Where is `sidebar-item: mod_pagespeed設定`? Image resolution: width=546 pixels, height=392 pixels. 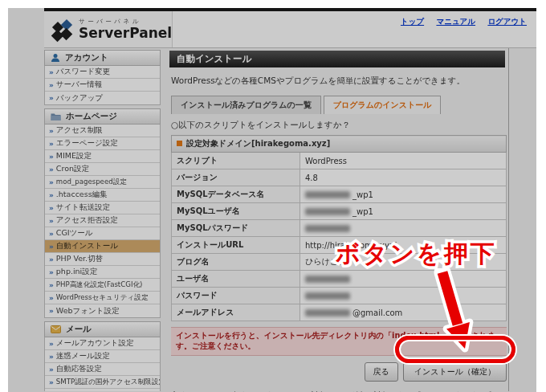 sidebar-item: mod_pagespeed設定 is located at coordinates (103, 182).